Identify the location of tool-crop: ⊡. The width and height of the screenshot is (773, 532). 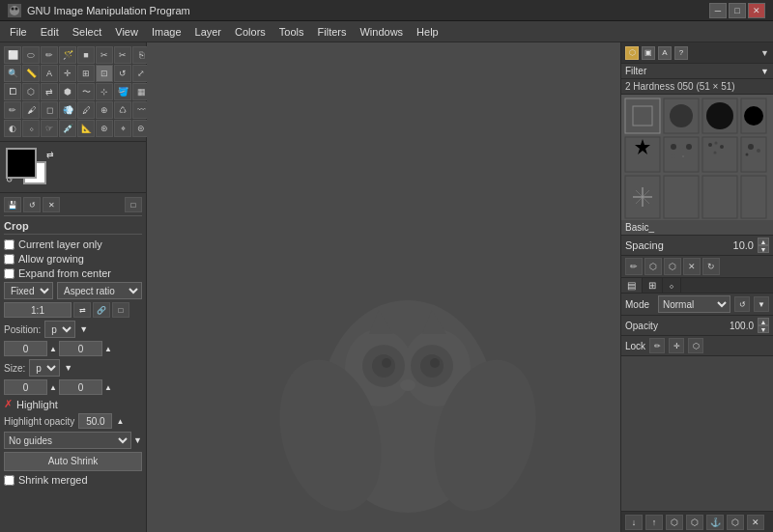
(104, 73).